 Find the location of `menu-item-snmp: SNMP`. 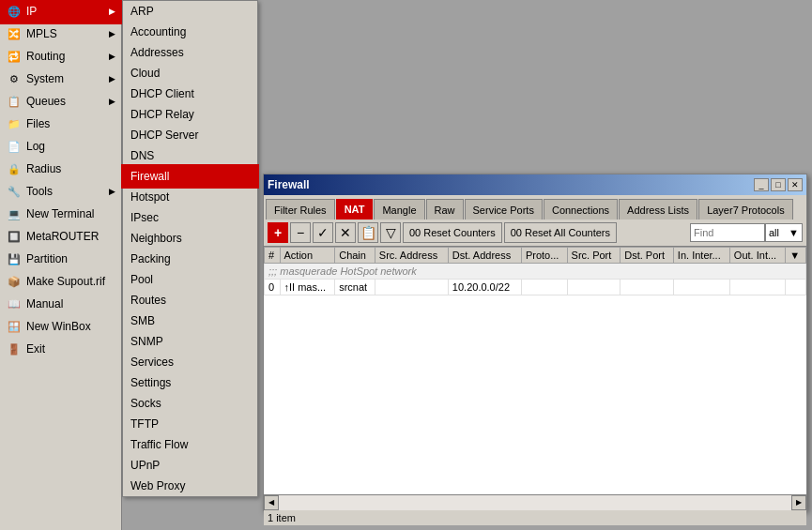

menu-item-snmp: SNMP is located at coordinates (190, 341).